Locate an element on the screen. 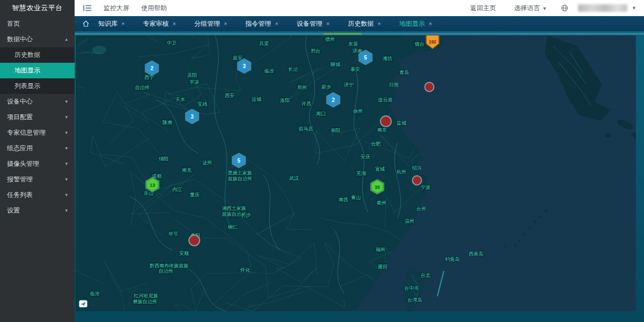 Image resolution: width=644 pixels, height=322 pixels. top-header: 监控大屏 使用帮助 返回主页 选择语言▼ ▼ is located at coordinates (360, 8).